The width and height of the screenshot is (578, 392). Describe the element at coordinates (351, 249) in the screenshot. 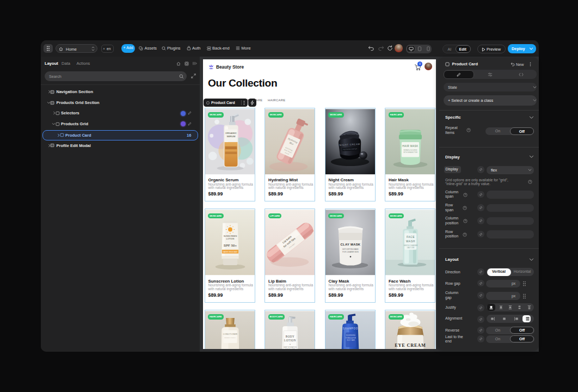

I see `svg-text: DETOXIFYING MASK` at that location.